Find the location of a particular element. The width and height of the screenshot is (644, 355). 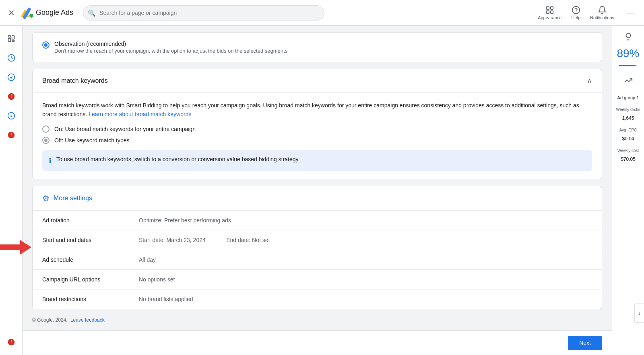

minimize-button: — is located at coordinates (631, 13).